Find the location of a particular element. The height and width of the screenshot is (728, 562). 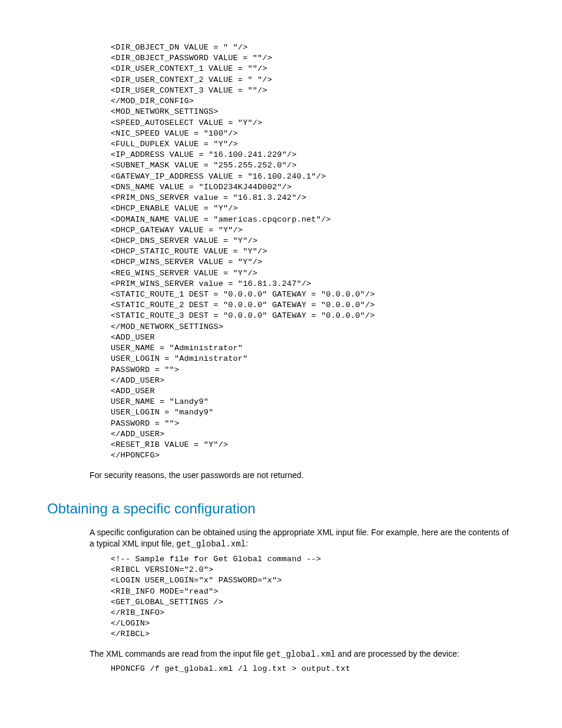

heading-obtaining-config: Obtaining a specific configuration is located at coordinates (281, 509).